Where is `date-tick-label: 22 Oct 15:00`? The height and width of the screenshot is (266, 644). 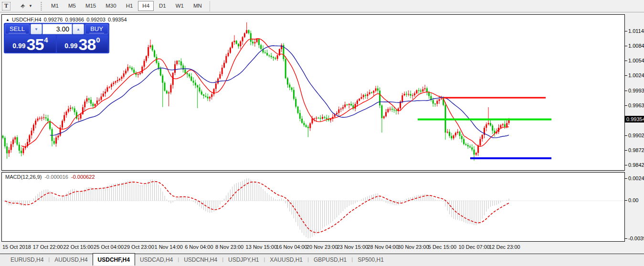 date-tick-label: 22 Oct 15:00 is located at coordinates (78, 247).